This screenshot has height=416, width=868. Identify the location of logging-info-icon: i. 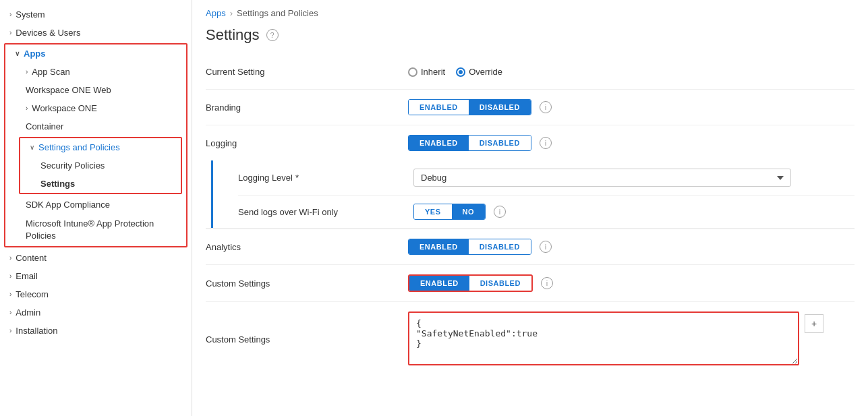
(546, 143).